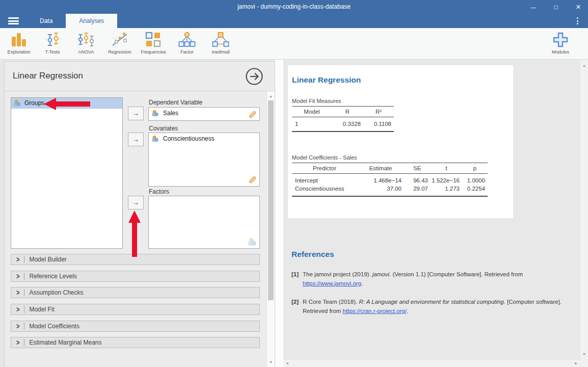 The height and width of the screenshot is (367, 588). I want to click on reference-mid: [Computer software]., so click(533, 302).